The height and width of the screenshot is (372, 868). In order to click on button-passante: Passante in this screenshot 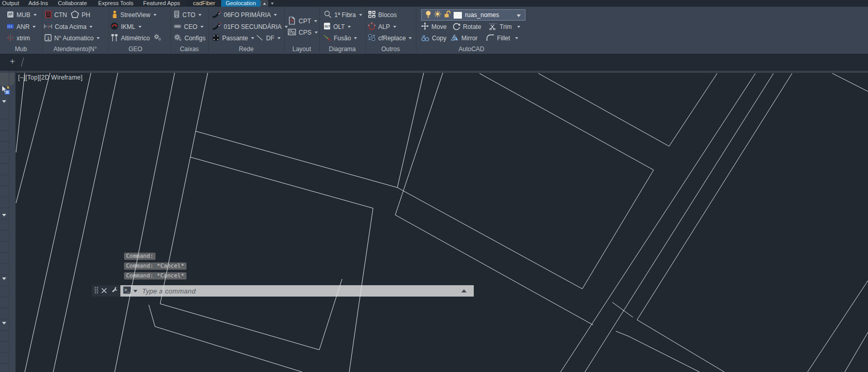, I will do `click(234, 38)`.